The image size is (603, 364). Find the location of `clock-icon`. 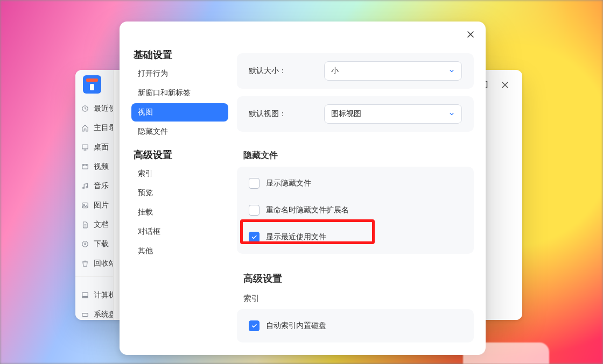

clock-icon is located at coordinates (85, 109).